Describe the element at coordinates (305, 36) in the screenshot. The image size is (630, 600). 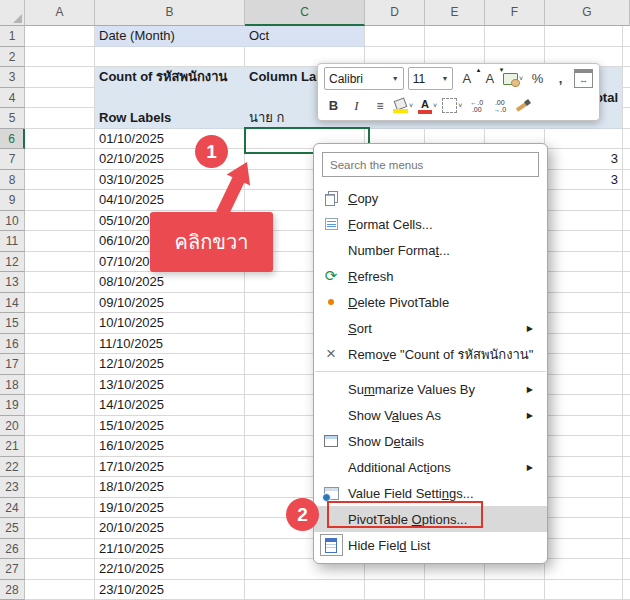
I see `cell-C1: Oct` at that location.